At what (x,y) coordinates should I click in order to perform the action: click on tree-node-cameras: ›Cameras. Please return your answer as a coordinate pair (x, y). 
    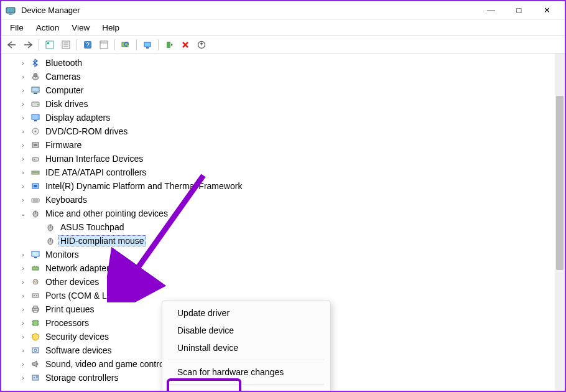
    Looking at the image, I should click on (281, 77).